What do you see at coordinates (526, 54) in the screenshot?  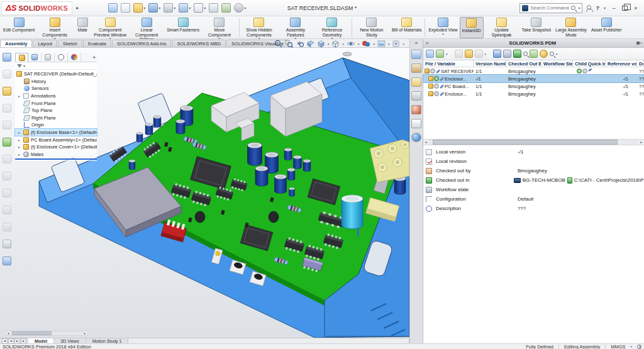 I see `preview-icon` at bounding box center [526, 54].